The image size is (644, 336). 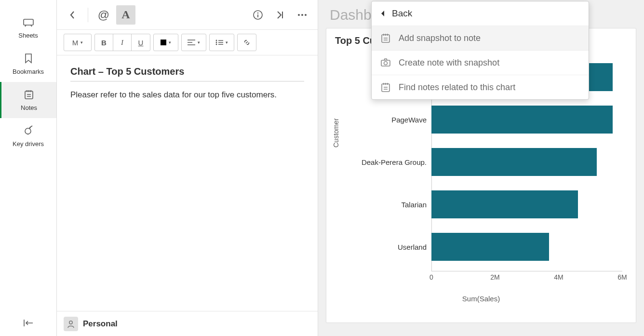 What do you see at coordinates (28, 22) in the screenshot?
I see `sheets-icon` at bounding box center [28, 22].